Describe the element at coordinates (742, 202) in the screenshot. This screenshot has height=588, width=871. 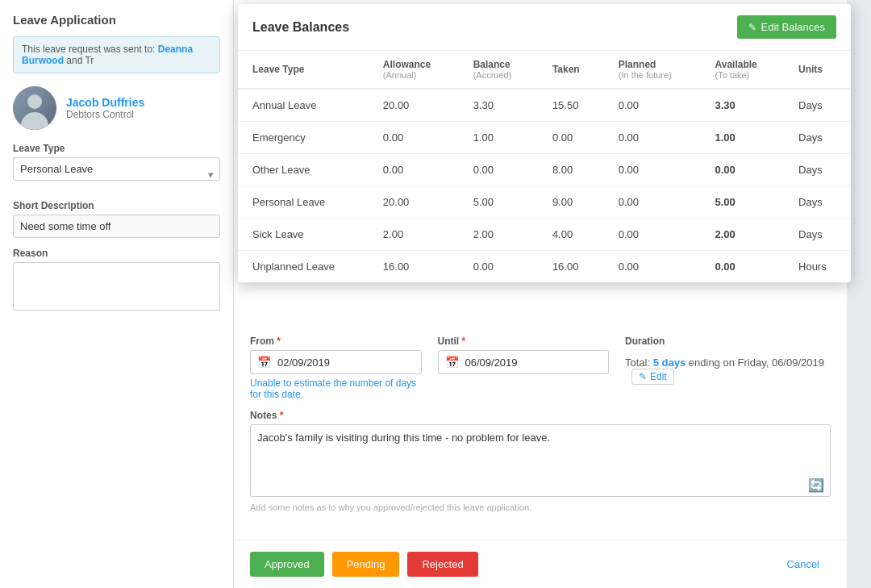
I see `cell-available: 5.00` at that location.